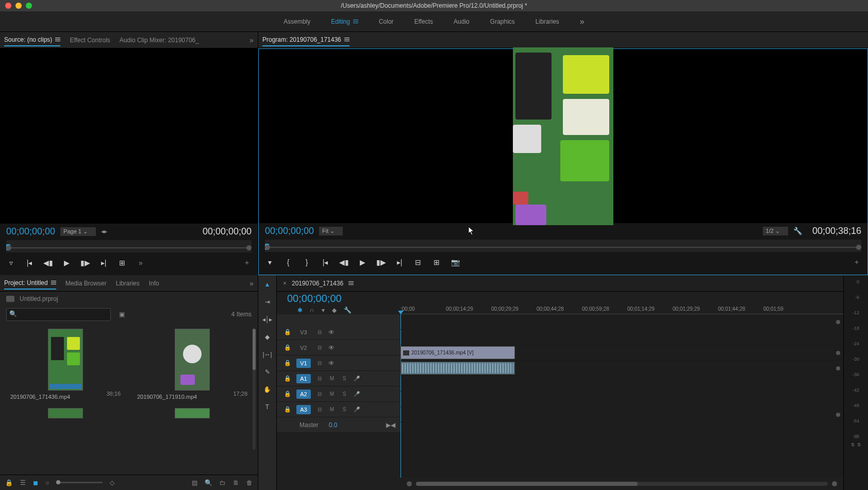 Image resolution: width=868 pixels, height=490 pixels. Describe the element at coordinates (347, 310) in the screenshot. I see `settings-icon: 🔧` at that location.